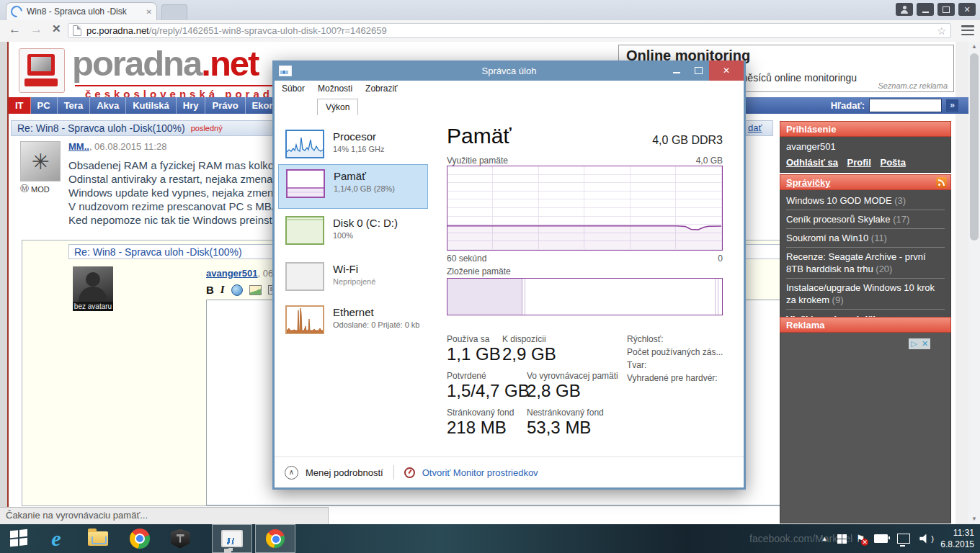  Describe the element at coordinates (957, 539) in the screenshot. I see `taskbar-clock: 11:31 6.8.2015` at that location.